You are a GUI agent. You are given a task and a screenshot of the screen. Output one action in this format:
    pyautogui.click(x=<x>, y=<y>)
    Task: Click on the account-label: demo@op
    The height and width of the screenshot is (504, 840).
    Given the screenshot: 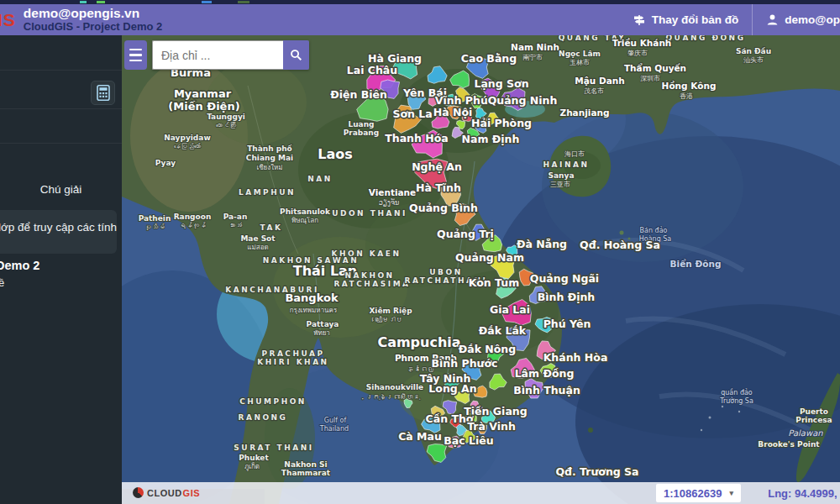 What is the action you would take?
    pyautogui.click(x=812, y=20)
    